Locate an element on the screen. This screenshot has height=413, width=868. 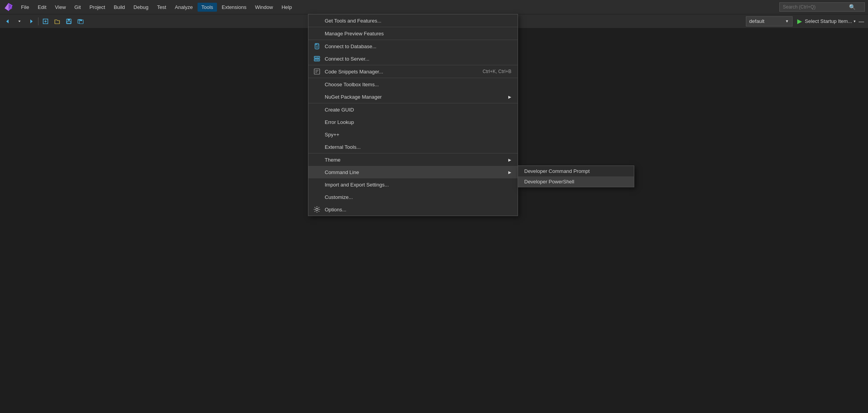
menu-manage-preview: Manage Preview Features is located at coordinates (413, 33).